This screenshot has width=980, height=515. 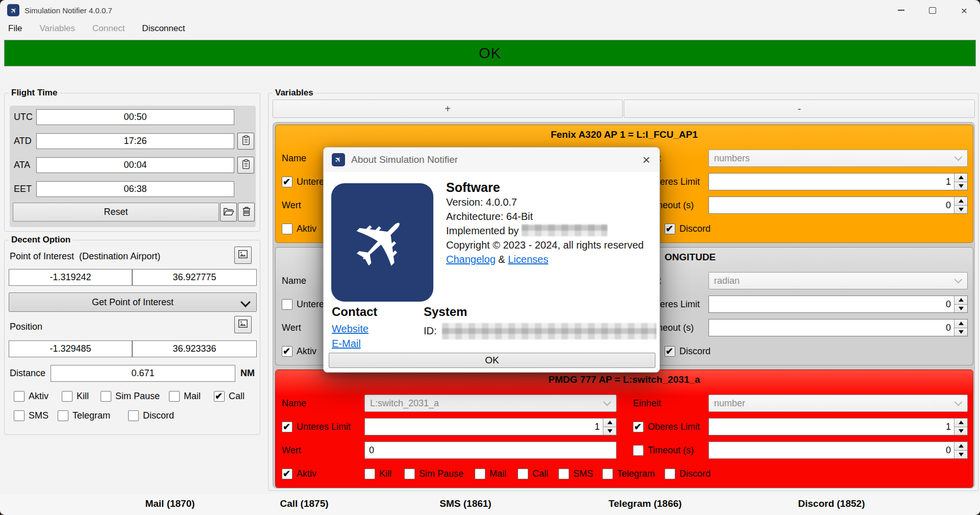 What do you see at coordinates (565, 230) in the screenshot?
I see `redacted-author` at bounding box center [565, 230].